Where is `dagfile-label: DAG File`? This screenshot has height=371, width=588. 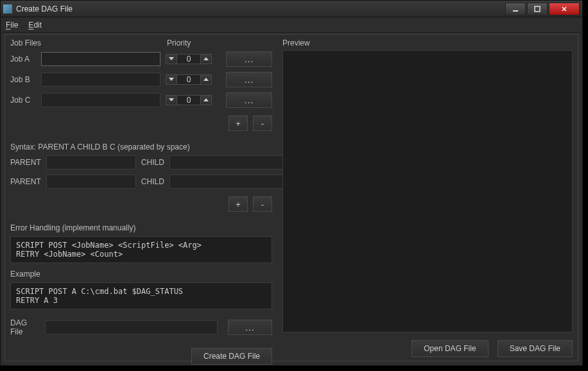 dagfile-label: DAG File is located at coordinates (25, 327).